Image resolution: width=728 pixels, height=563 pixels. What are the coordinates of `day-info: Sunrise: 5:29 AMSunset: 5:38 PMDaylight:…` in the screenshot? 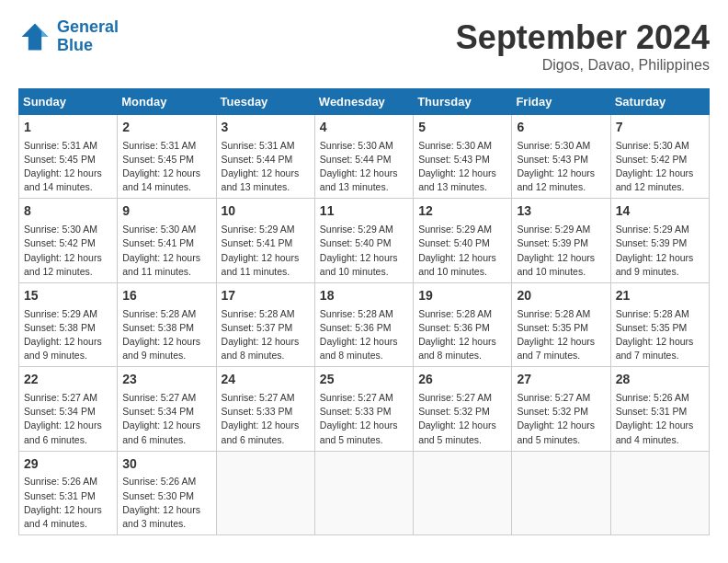 It's located at (68, 335).